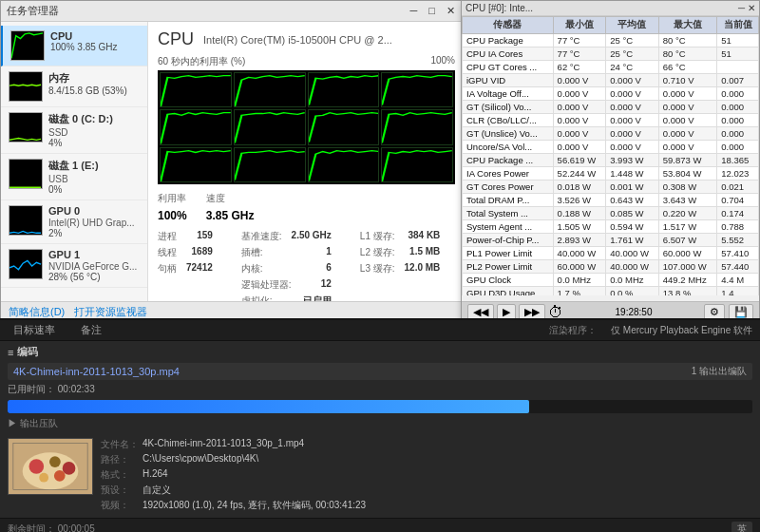 The width and height of the screenshot is (760, 532). Describe the element at coordinates (580, 280) in the screenshot. I see `cell-min: 0.0 MHz` at that location.